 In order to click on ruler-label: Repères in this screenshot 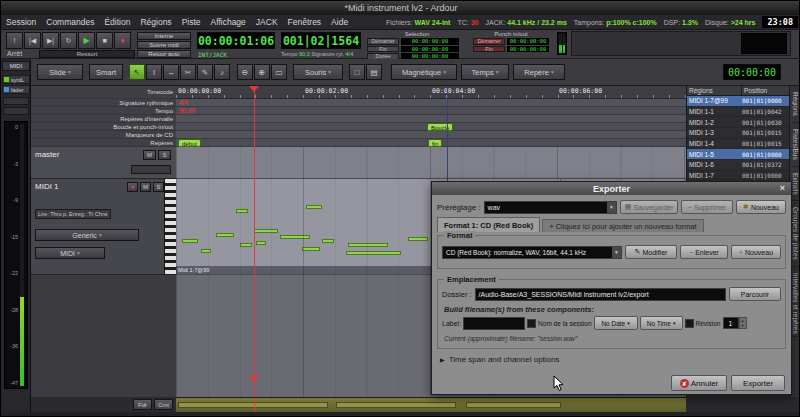, I will do `click(104, 143)`.